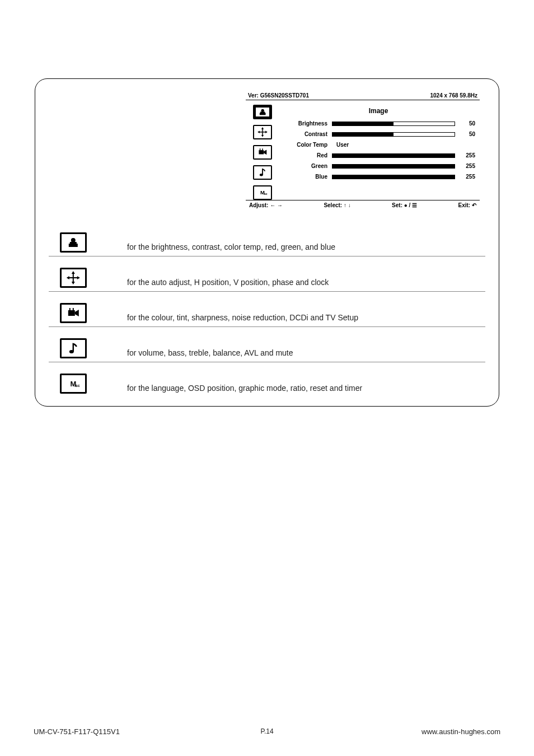 The image size is (534, 756). Describe the element at coordinates (307, 166) in the screenshot. I see `label-green: Green` at that location.